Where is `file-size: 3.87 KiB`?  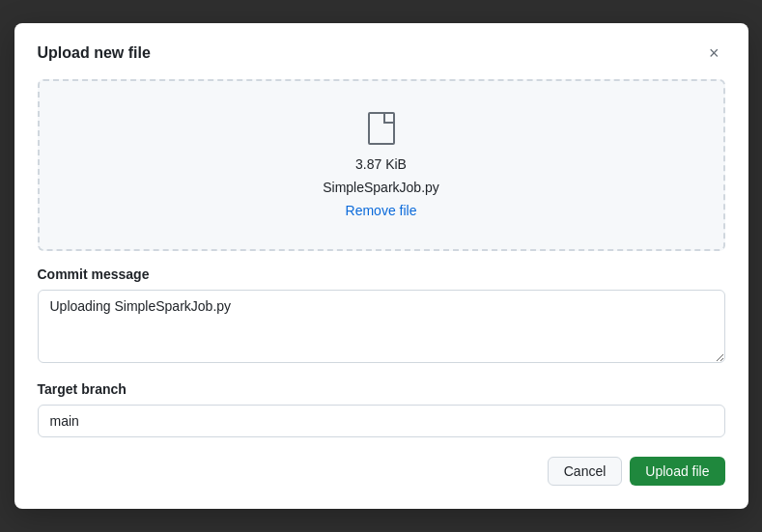 file-size: 3.87 KiB is located at coordinates (381, 164).